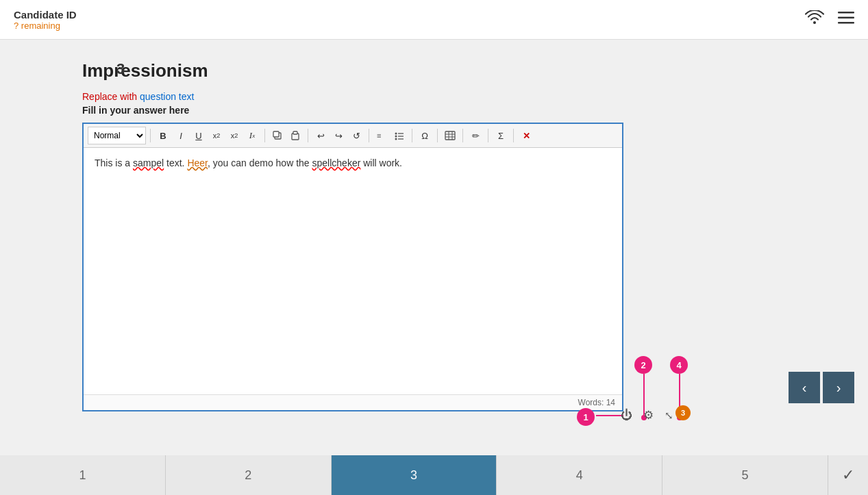  What do you see at coordinates (679, 365) in the screenshot?
I see `badge-4: 4` at bounding box center [679, 365].